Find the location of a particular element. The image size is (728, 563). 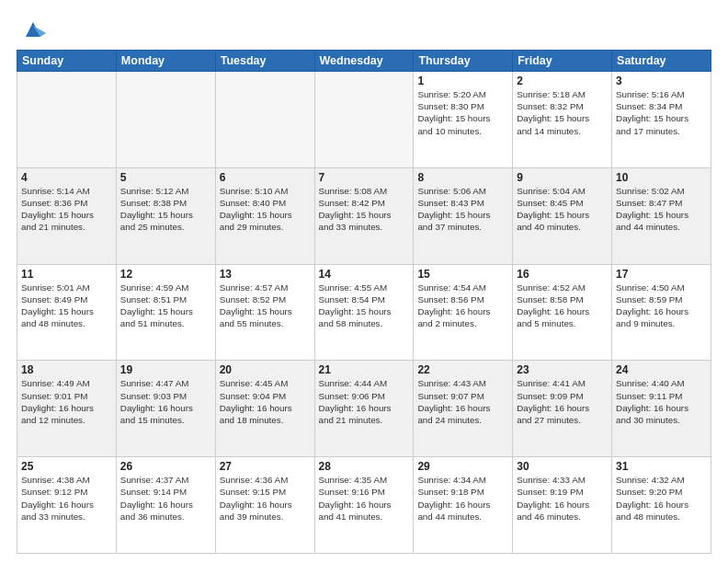

day-info: Sunrise: 4:43 AM Sunset: 9:07 PM Dayligh… is located at coordinates (463, 401).